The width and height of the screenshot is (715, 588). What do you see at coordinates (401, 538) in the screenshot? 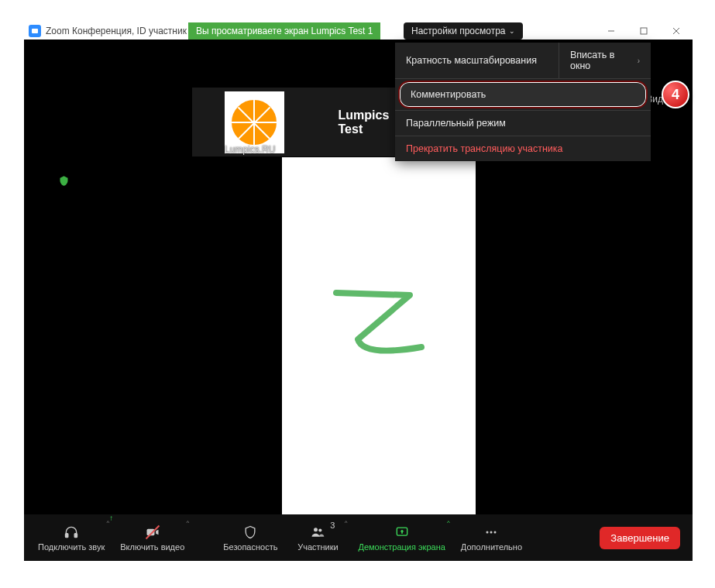
I see `share-screen-button: Демонстрация экрана ^` at bounding box center [401, 538].